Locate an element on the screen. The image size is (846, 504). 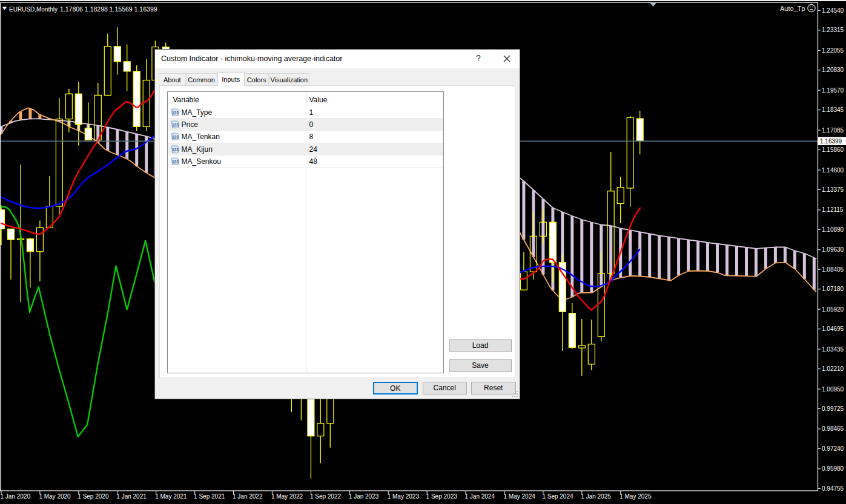
svg-text: 1 Jan 2025 is located at coordinates (596, 496).